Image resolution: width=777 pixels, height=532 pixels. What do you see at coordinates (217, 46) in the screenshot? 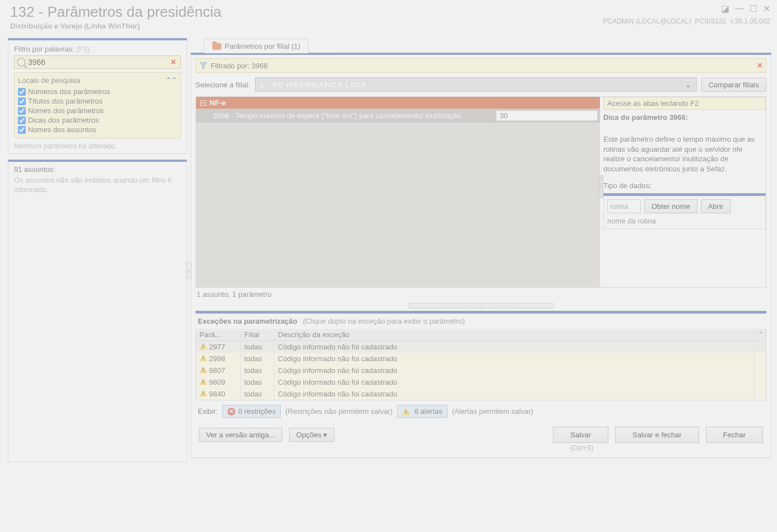
I see `folder-icon` at bounding box center [217, 46].